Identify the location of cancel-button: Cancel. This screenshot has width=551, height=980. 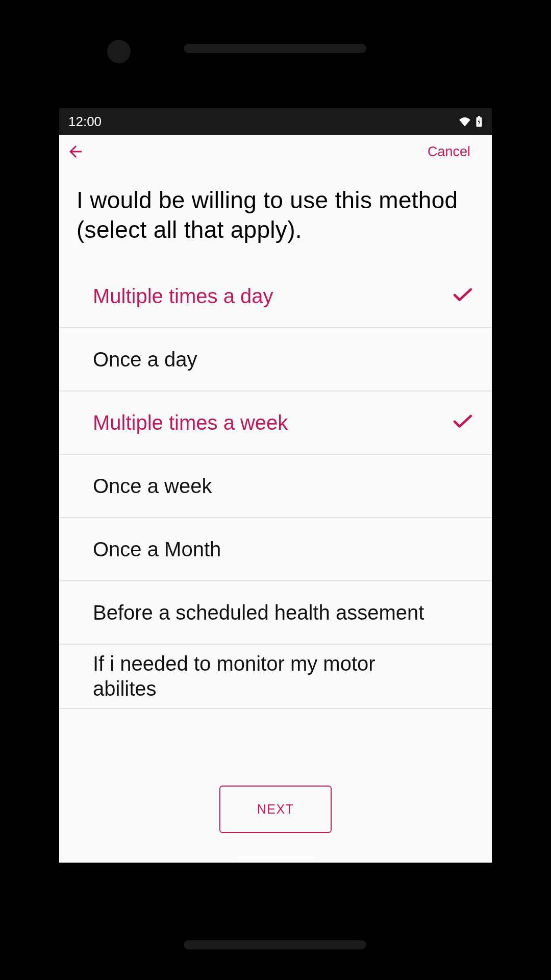
(455, 152).